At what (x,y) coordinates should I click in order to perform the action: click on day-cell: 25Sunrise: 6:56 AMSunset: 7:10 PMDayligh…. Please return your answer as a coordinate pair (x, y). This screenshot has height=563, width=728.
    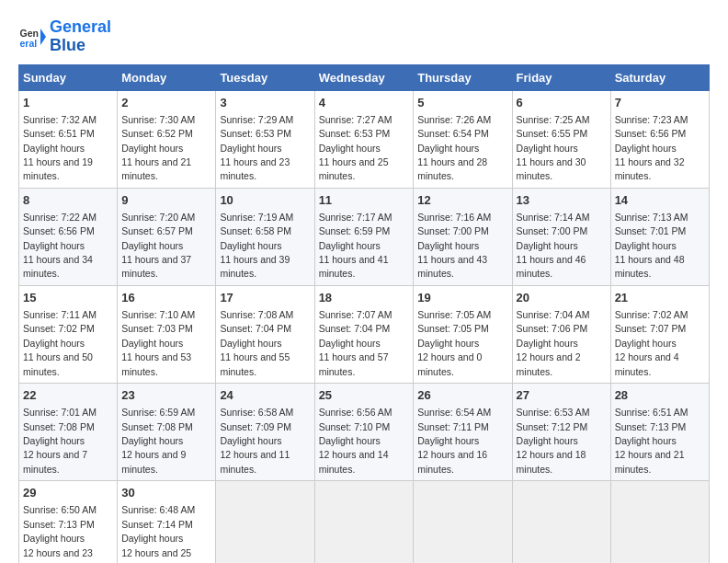
    Looking at the image, I should click on (364, 432).